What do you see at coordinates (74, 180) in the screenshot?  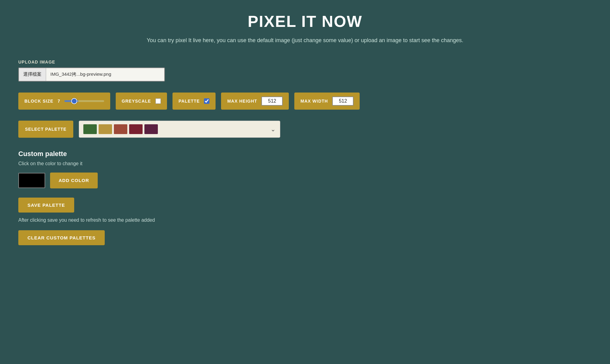 I see `add-color-button: ADD COLOR` at bounding box center [74, 180].